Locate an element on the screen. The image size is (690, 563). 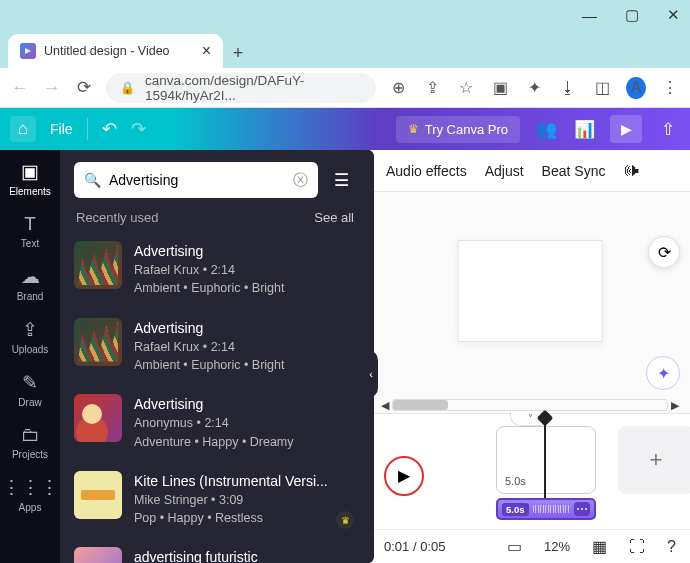
present-button: ▶ is located at coordinates (626, 129).